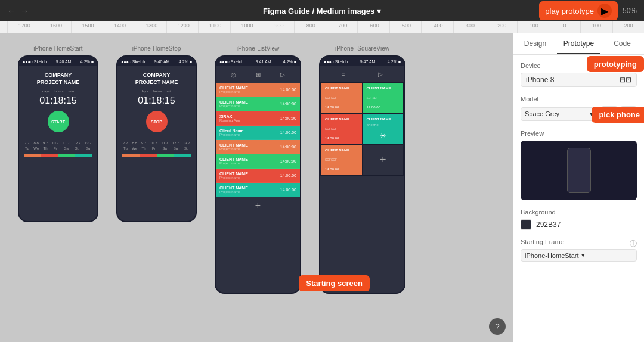 Image resolution: width=644 pixels, height=342 pixels. Describe the element at coordinates (58, 146) in the screenshot. I see `homestart-calendar: 7.7Tu 8.8We 9.7Th 10.7Fr 11.7Sa 12.7Su 1…` at that location.